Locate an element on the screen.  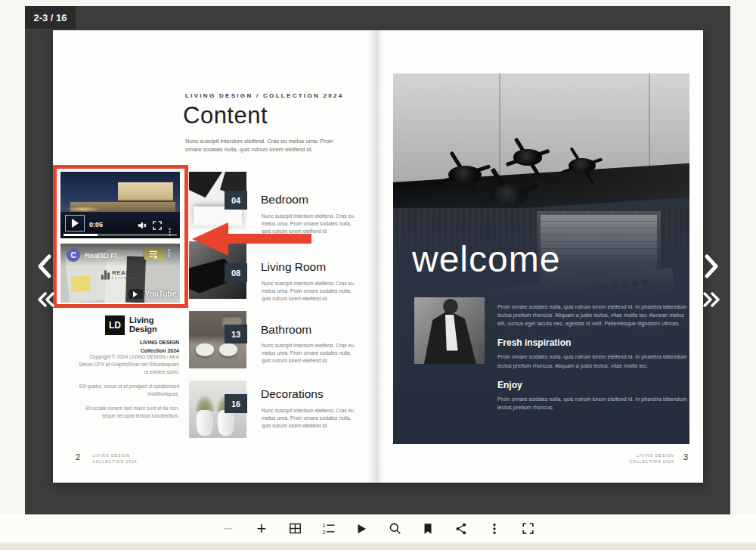
credits-block: Copyright © 2024 LIVING DESIGN / AKA Sim… is located at coordinates (127, 387).